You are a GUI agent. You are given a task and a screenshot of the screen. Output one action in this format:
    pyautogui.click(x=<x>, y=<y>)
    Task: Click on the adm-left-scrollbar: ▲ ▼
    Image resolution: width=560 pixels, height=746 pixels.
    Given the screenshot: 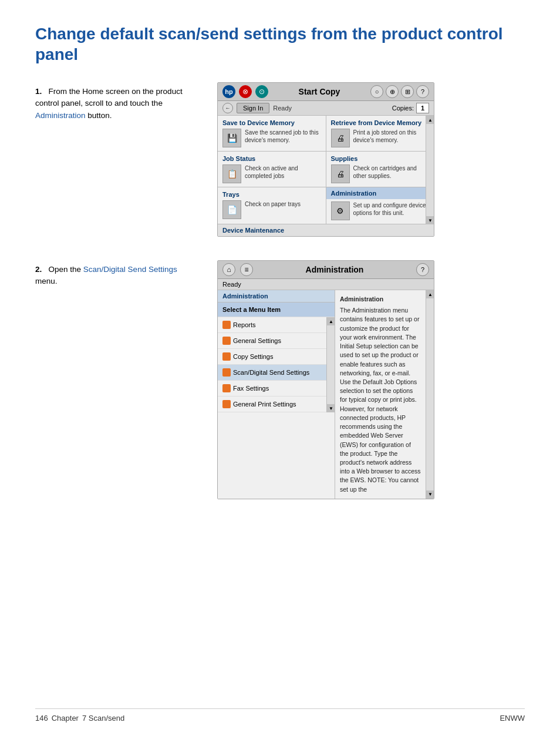 What is the action you would take?
    pyautogui.click(x=330, y=365)
    